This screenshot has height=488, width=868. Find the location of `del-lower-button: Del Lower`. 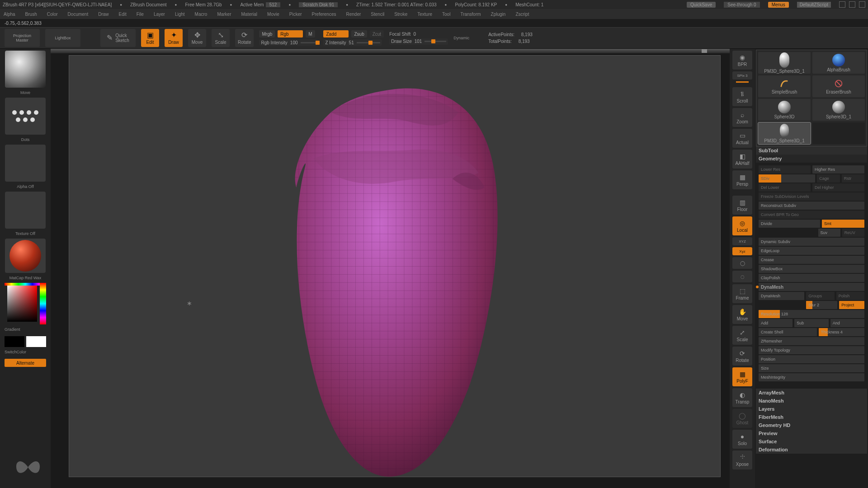

del-lower-button: Del Lower is located at coordinates (785, 188).